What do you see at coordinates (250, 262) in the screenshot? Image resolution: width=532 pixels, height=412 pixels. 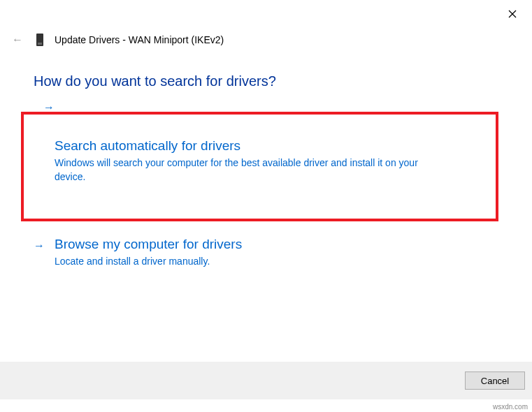 I see `option-browse-description: Locate and install a driver manually.` at bounding box center [250, 262].